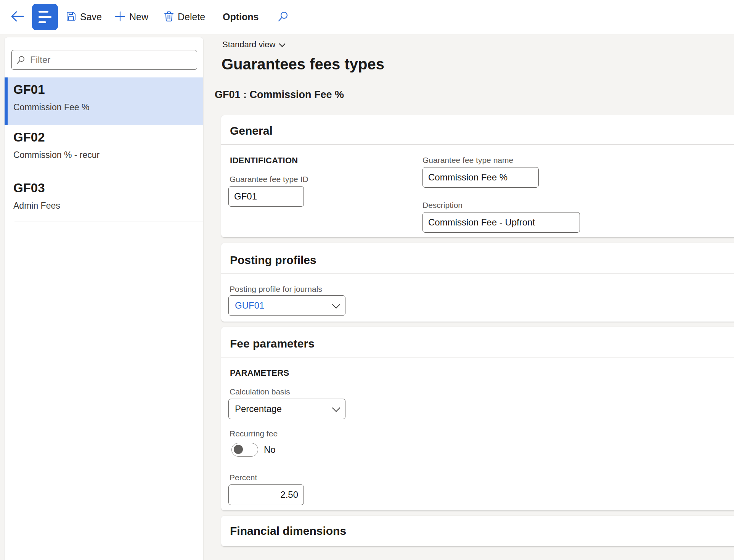 The width and height of the screenshot is (734, 560). What do you see at coordinates (84, 17) in the screenshot?
I see `save-button: Save` at bounding box center [84, 17].